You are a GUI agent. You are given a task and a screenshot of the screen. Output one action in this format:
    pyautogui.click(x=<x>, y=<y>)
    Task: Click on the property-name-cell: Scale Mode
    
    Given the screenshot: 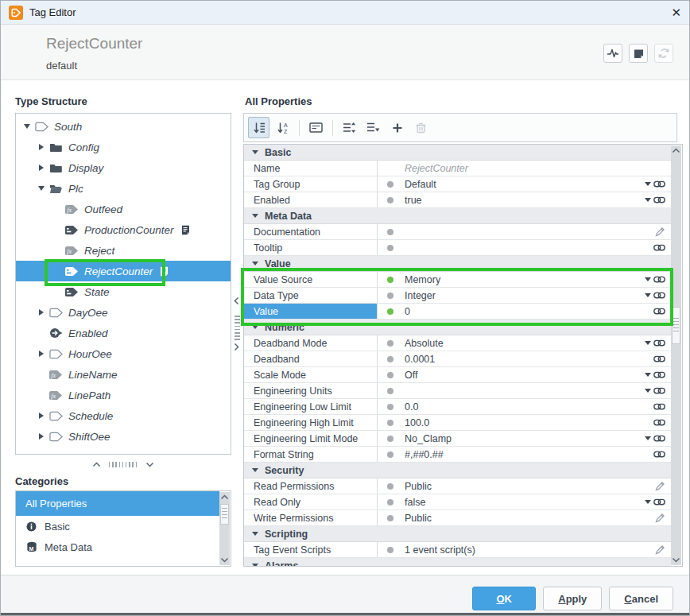 What is the action you would take?
    pyautogui.click(x=311, y=375)
    